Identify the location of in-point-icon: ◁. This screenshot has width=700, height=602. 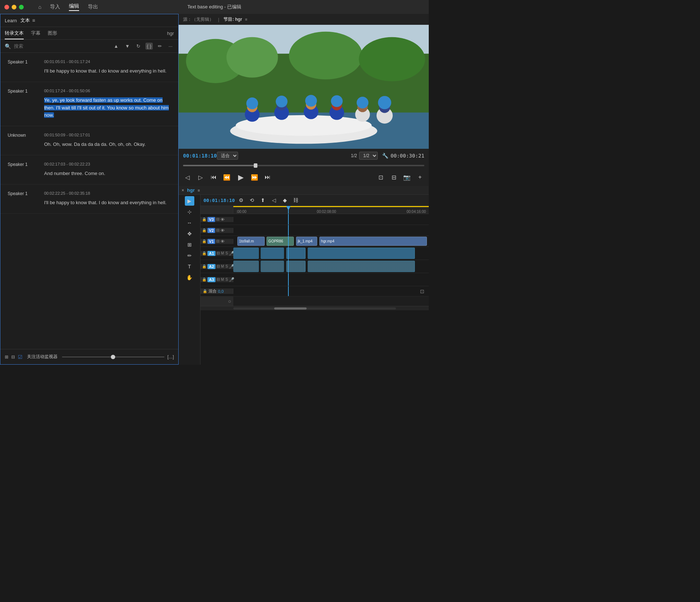
(274, 200).